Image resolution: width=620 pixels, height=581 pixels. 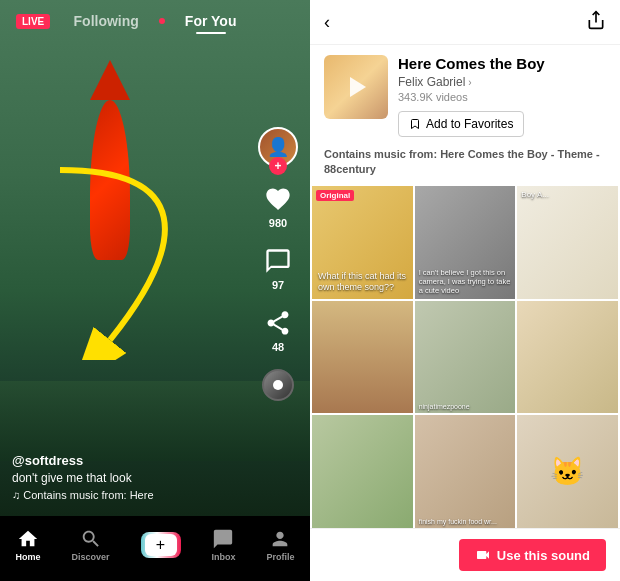 What do you see at coordinates (532, 555) in the screenshot?
I see `use-this-sound-button: Use this sound` at bounding box center [532, 555].